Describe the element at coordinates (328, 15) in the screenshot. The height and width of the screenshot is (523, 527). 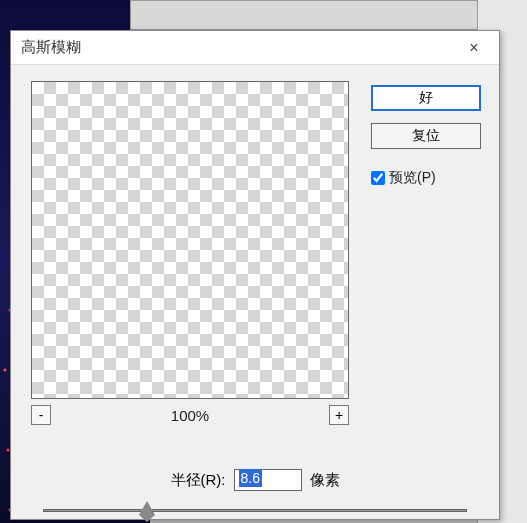
I see `background-toolbar` at that location.